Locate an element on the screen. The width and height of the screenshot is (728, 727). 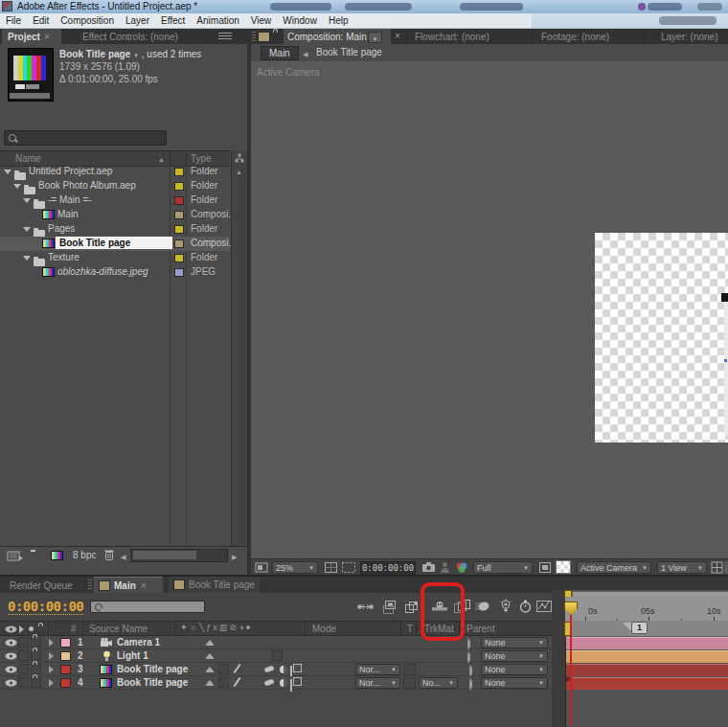
tab-footage: Footage: (none) is located at coordinates (575, 36).